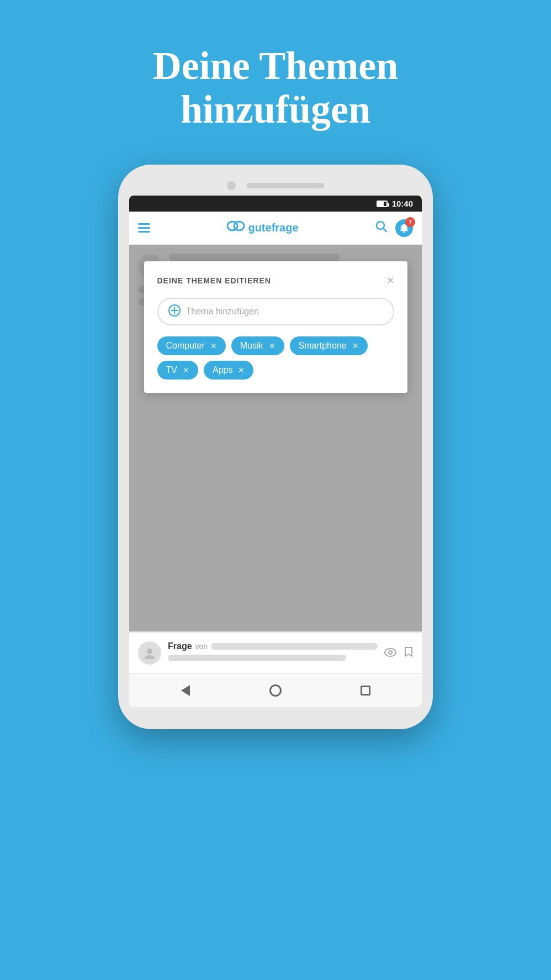  Describe the element at coordinates (390, 653) in the screenshot. I see `eye-icon` at that location.